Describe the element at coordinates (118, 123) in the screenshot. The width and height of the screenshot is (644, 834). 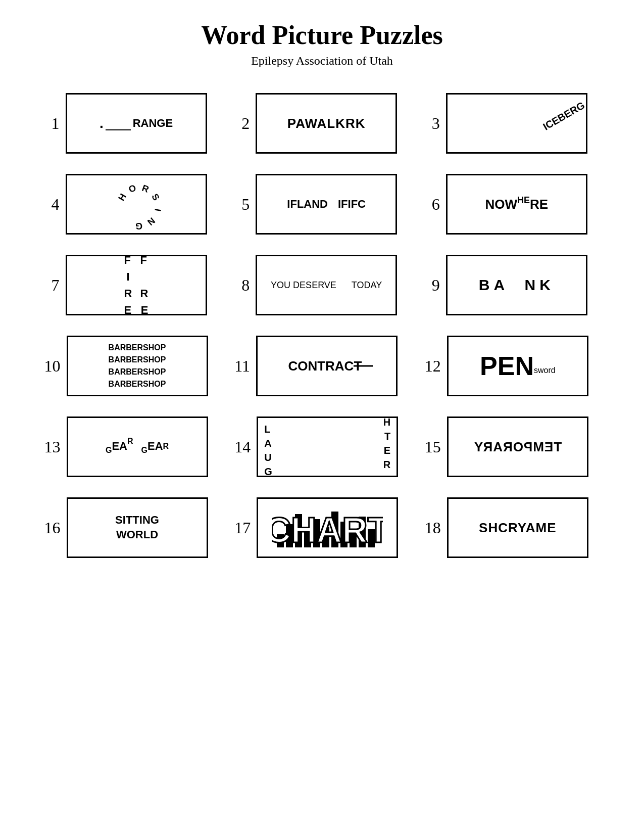
I see `puzzle-1-blank` at that location.